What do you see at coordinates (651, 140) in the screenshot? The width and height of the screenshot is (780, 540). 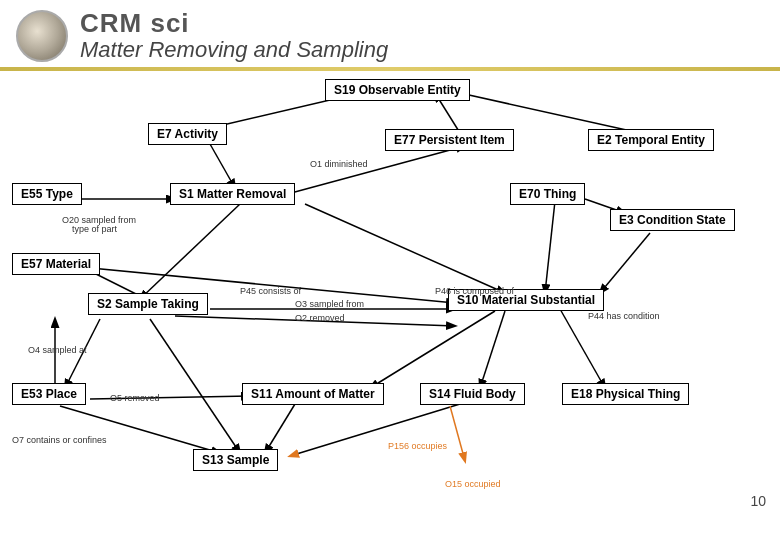 I see `box-e2: E2 Temporal Entity` at bounding box center [651, 140].